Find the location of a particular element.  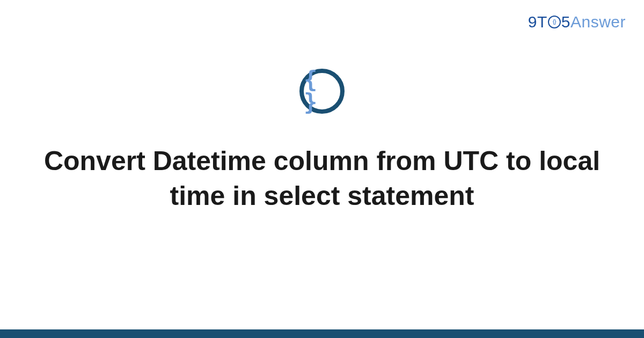

code-braces-icon: { } is located at coordinates (322, 91).